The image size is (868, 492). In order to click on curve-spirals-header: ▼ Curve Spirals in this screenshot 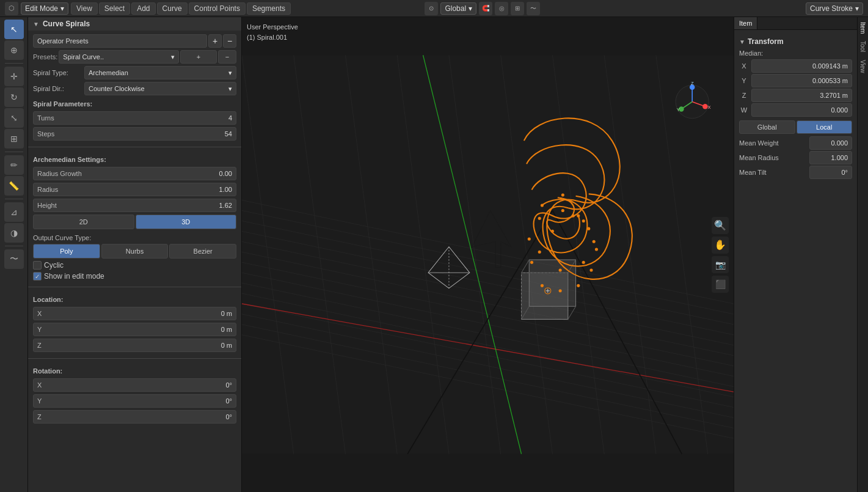, I will do `click(134, 24)`.